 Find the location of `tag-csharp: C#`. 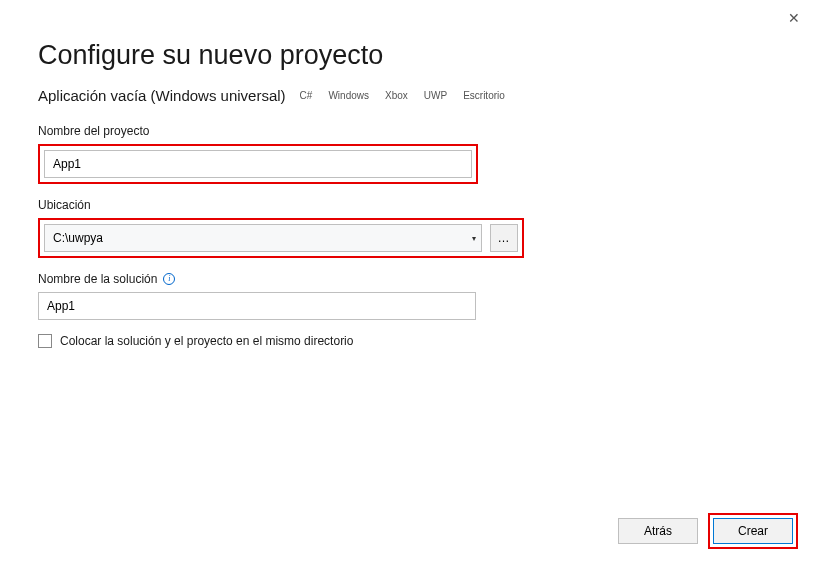

tag-csharp: C# is located at coordinates (306, 96).